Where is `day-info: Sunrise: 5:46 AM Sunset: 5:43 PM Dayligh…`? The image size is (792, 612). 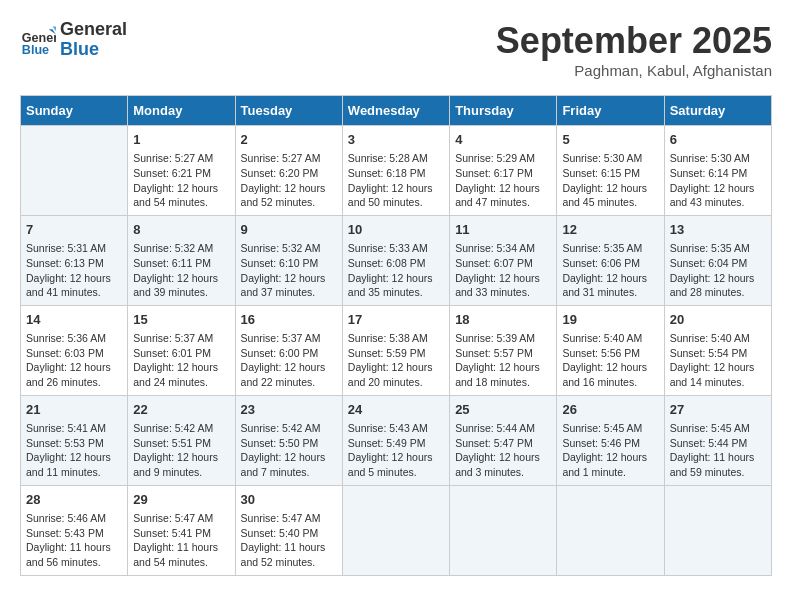
day-info: Sunrise: 5:46 AM Sunset: 5:43 PM Dayligh… is located at coordinates (74, 540).